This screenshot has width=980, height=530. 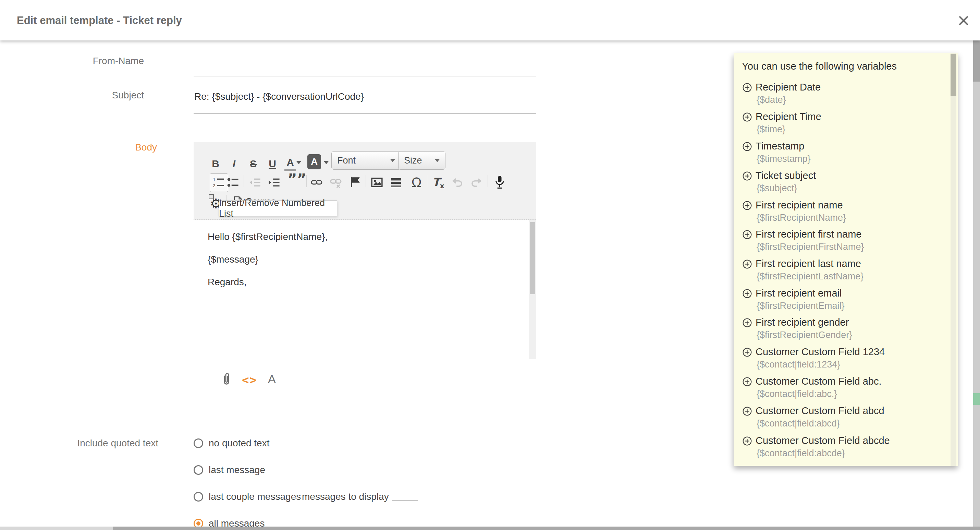 I want to click on font-a-icon: A, so click(x=272, y=379).